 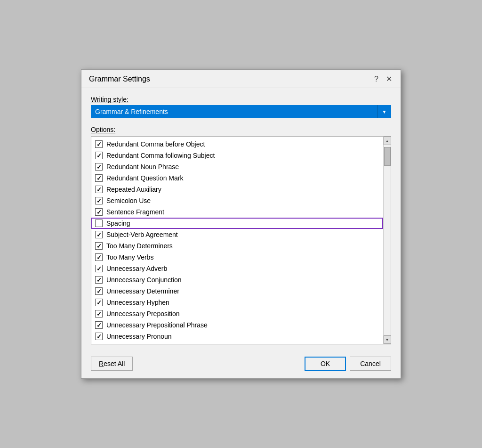 What do you see at coordinates (237, 314) in the screenshot?
I see `option-item-unnecessary-preposition: Unnecessary Preposition` at bounding box center [237, 314].